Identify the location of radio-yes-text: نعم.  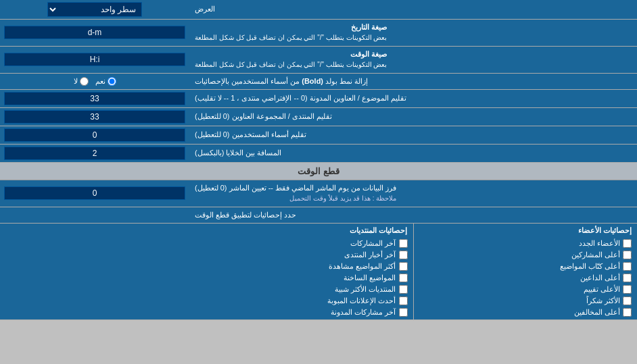
(100, 81).